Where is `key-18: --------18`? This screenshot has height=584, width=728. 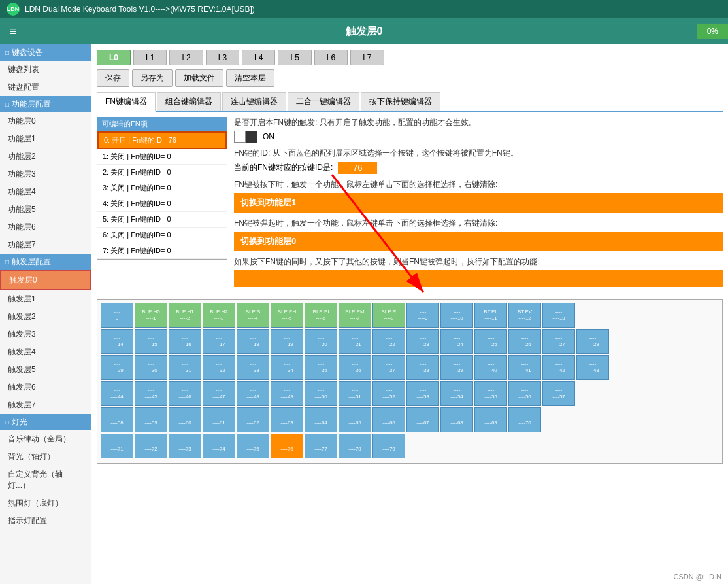
key-18: --------18 is located at coordinates (253, 341).